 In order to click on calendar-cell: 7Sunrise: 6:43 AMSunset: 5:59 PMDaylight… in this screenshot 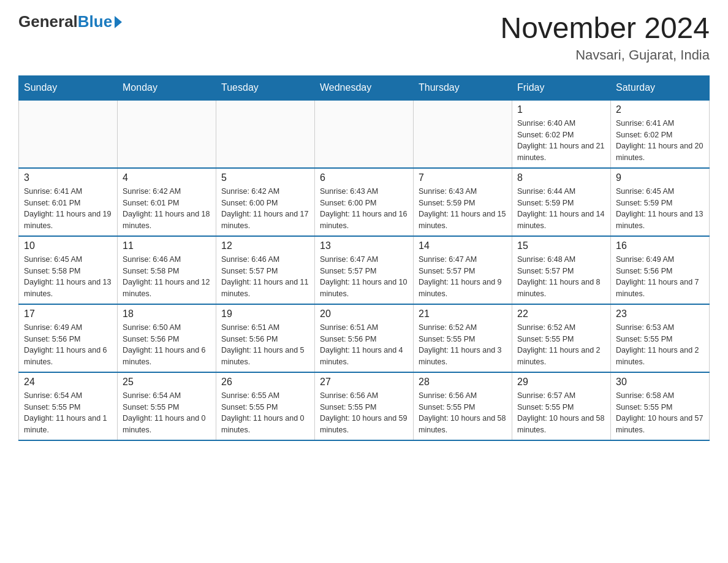, I will do `click(463, 202)`.